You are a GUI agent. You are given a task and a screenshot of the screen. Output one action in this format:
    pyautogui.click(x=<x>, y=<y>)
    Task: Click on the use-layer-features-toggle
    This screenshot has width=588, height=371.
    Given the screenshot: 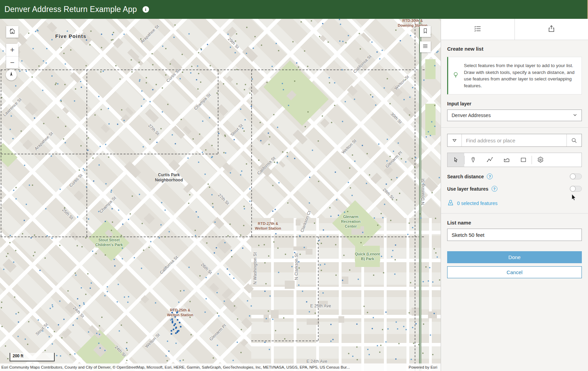 What is the action you would take?
    pyautogui.click(x=576, y=189)
    